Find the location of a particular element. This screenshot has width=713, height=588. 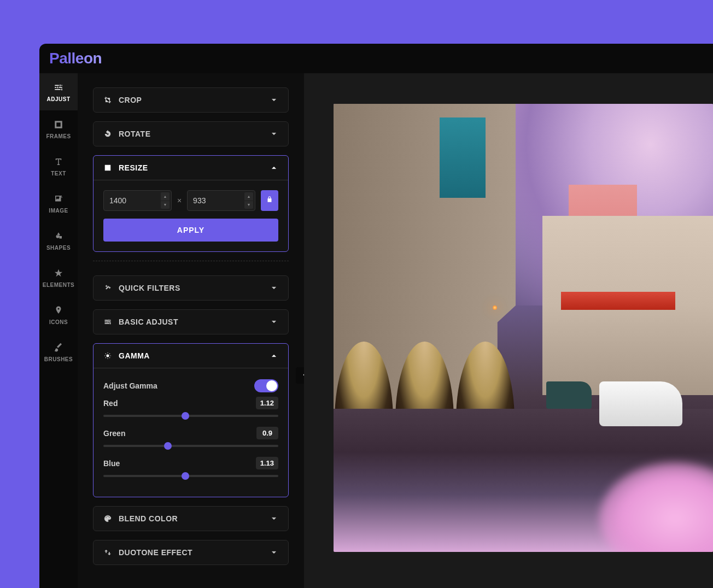

gamma-toggle-row: Adjust Gamma is located at coordinates (191, 386).